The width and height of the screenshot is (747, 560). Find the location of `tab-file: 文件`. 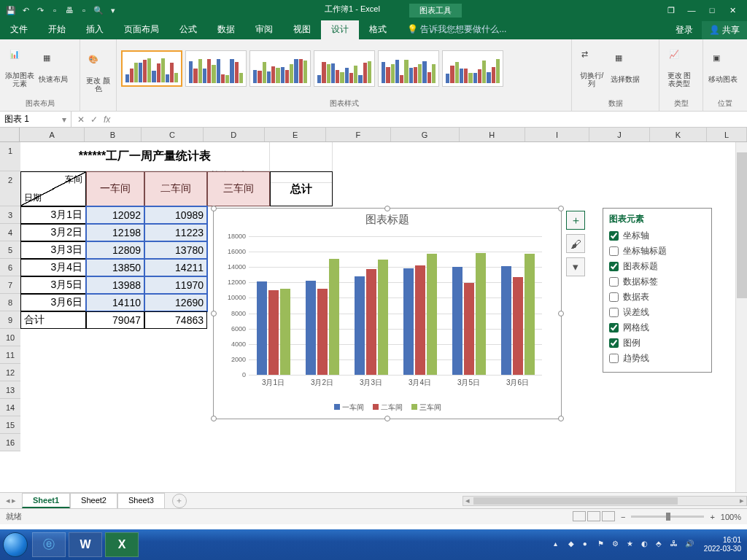

tab-file: 文件 is located at coordinates (19, 30).